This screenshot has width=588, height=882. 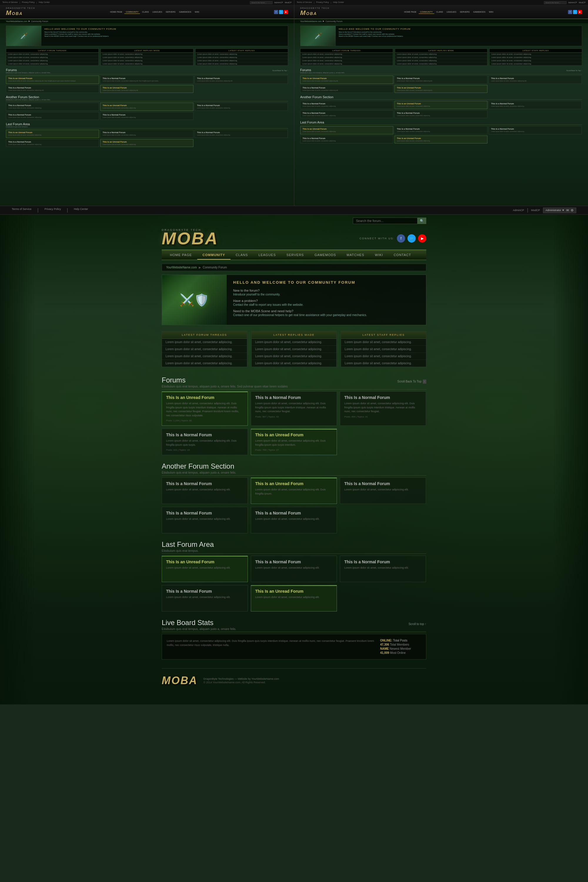 I want to click on small-nav-servers: SERVERS, so click(x=171, y=12).